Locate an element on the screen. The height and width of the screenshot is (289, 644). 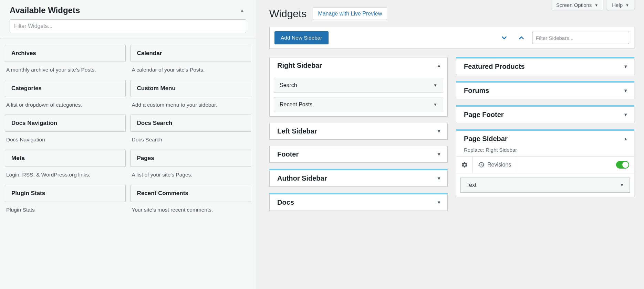
filter-widgets-input is located at coordinates (128, 26).